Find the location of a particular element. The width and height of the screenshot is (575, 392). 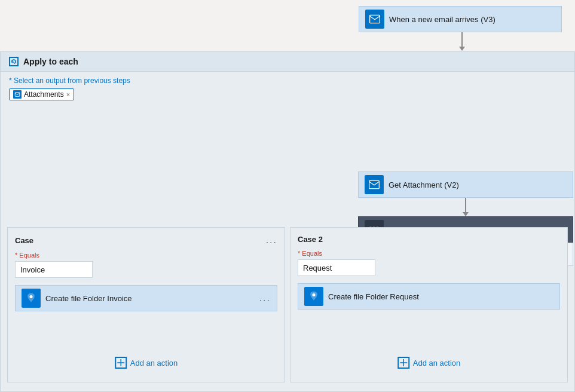

case1-action-label: Create file Folder Invoice is located at coordinates (150, 299).